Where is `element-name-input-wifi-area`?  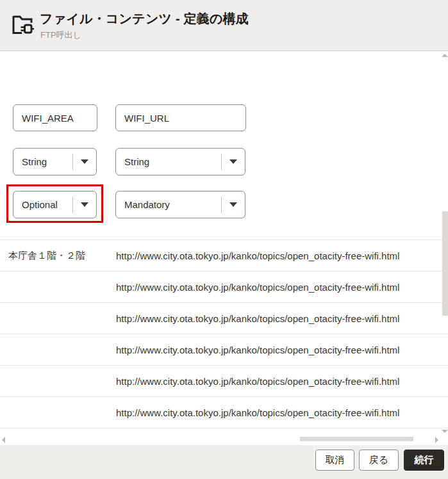
element-name-input-wifi-area is located at coordinates (55, 118).